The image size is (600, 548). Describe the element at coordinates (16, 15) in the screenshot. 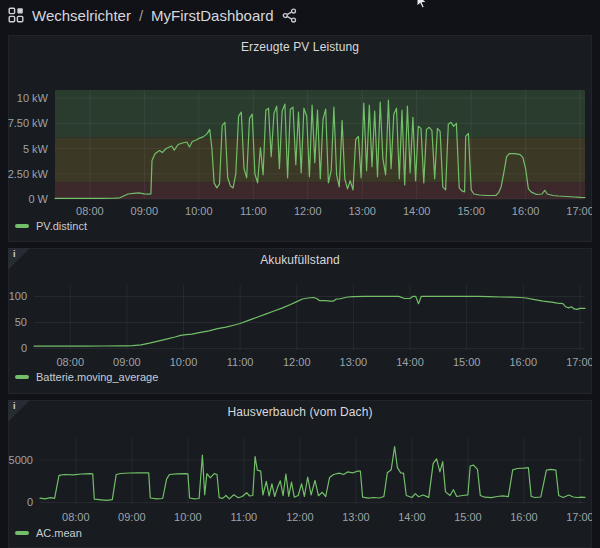

I see `dashboards-grid-icon` at that location.